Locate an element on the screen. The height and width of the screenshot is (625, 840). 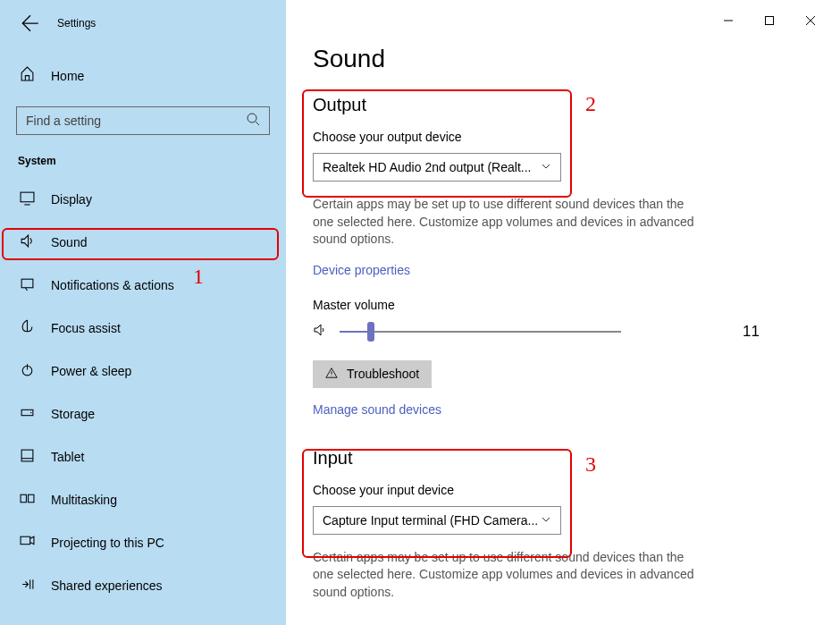
nav-shared: Shared experiences is located at coordinates (143, 586).